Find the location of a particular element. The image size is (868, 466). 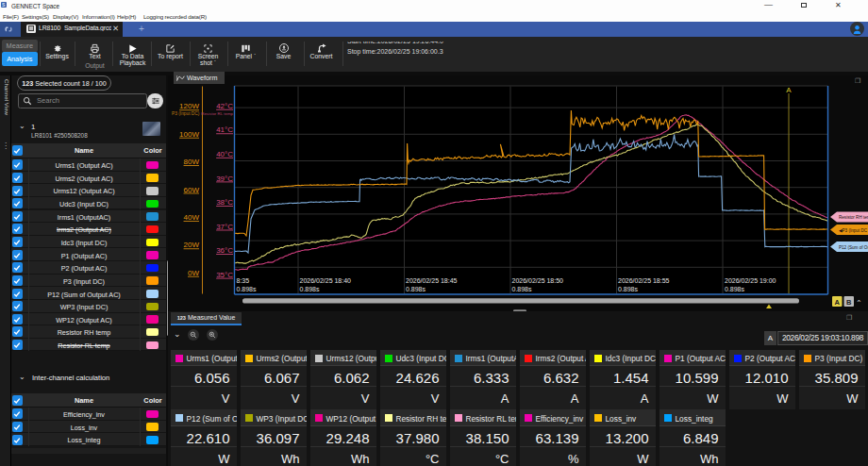

svg-text: 8:35 is located at coordinates (243, 281).